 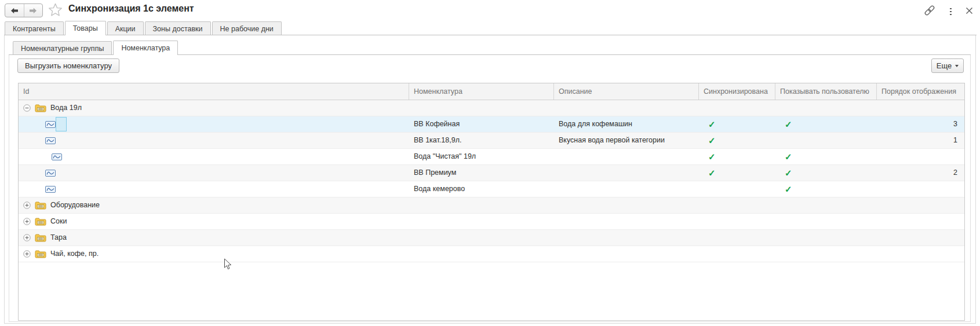 What do you see at coordinates (482, 91) in the screenshot?
I see `column-header-2: Номенклатура` at bounding box center [482, 91].